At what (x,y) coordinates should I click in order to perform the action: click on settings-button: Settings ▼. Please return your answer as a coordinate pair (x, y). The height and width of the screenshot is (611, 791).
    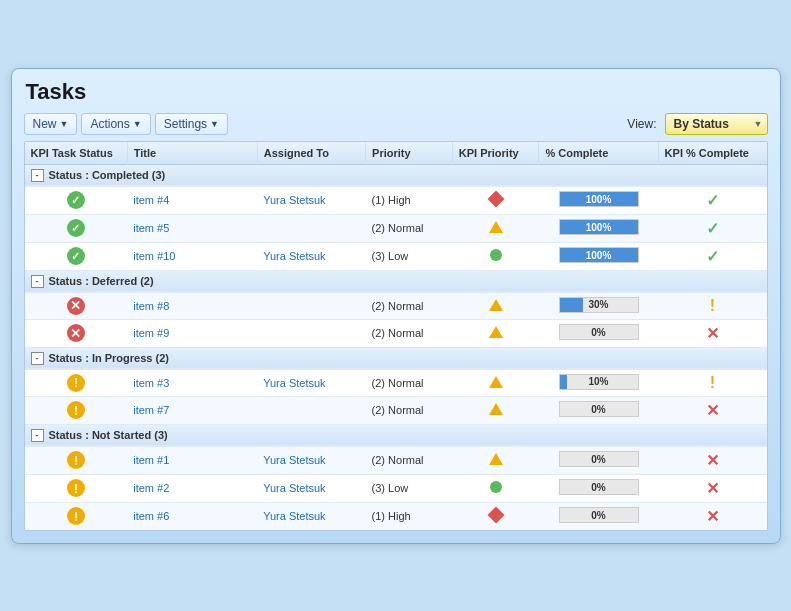
    Looking at the image, I should click on (192, 124).